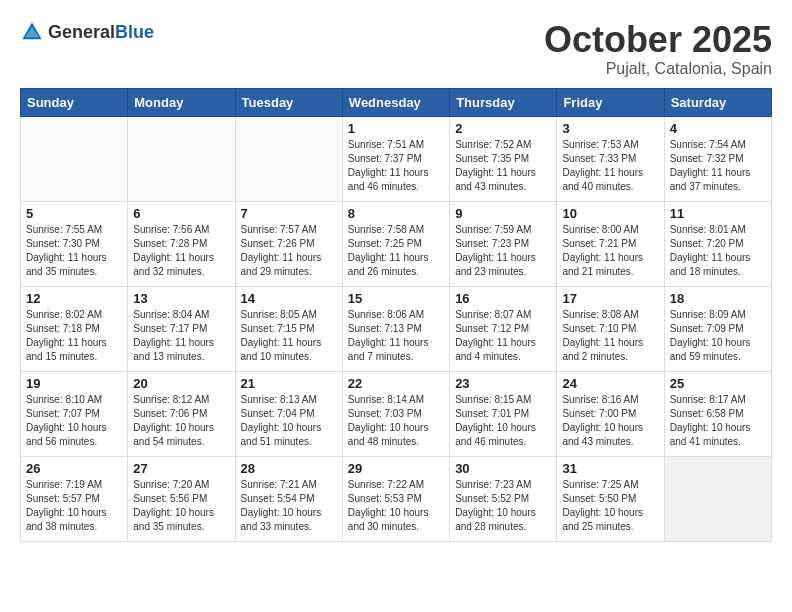 The height and width of the screenshot is (612, 792). Describe the element at coordinates (396, 158) in the screenshot. I see `week-row-1: 1Sunrise: 7:51 AM Sunset: 7:37 PM Daylig…` at that location.